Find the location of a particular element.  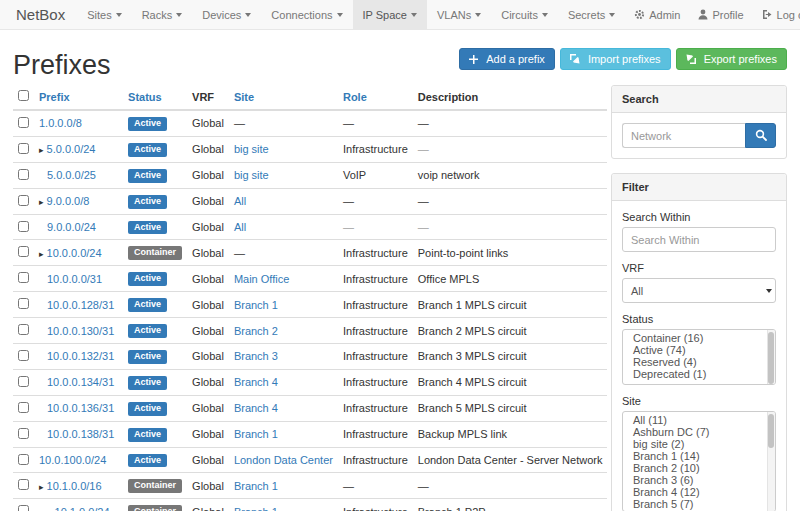

column-header-status: Status is located at coordinates (155, 98).